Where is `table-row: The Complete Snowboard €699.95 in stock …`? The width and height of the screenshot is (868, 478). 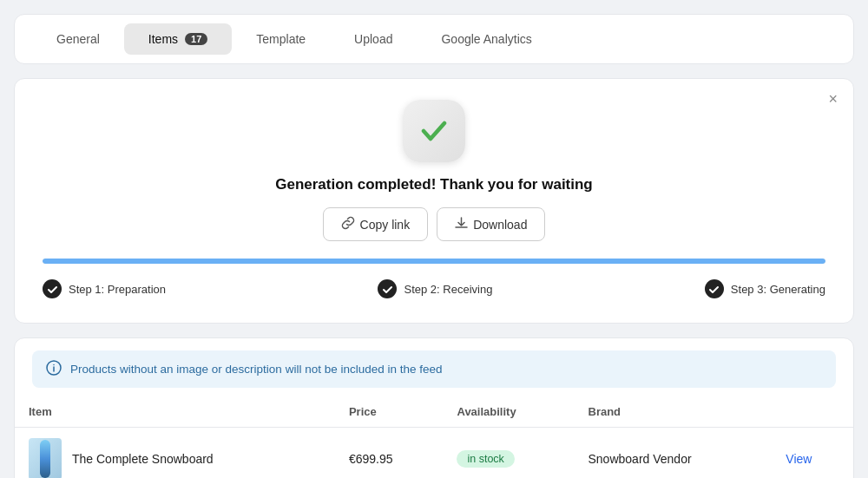
table-row: The Complete Snowboard €699.95 in stock … is located at coordinates (434, 453).